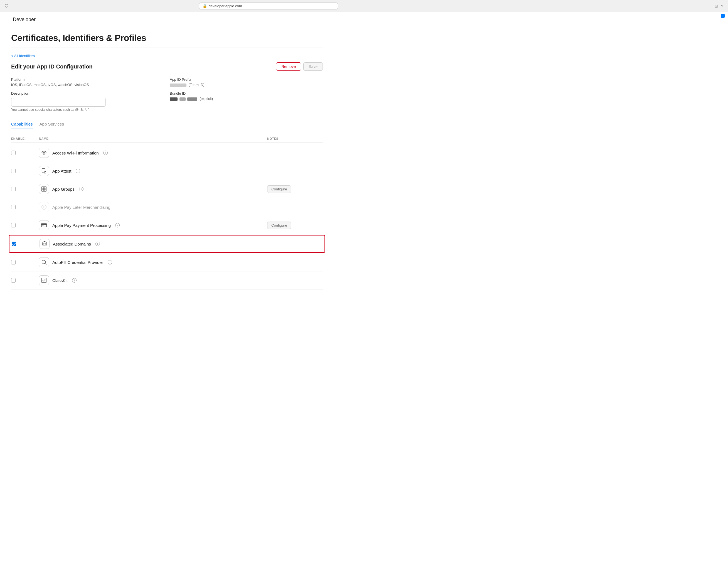  I want to click on col-header-notes: NOTES, so click(295, 138).